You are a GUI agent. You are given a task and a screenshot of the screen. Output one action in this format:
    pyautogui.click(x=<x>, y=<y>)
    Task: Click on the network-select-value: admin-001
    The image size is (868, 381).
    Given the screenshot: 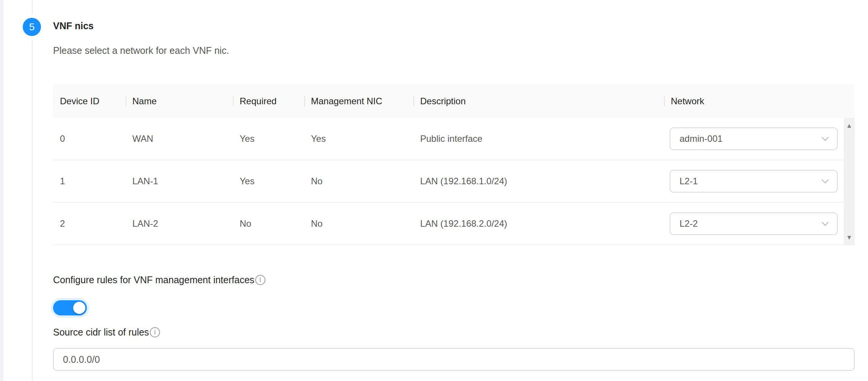 What is the action you would take?
    pyautogui.click(x=701, y=139)
    